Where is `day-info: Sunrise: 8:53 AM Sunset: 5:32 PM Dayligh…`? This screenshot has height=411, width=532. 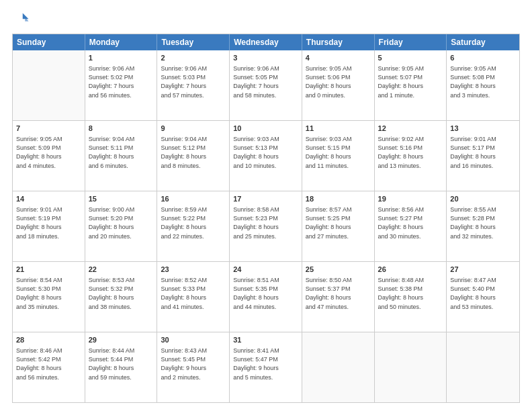
day-info: Sunrise: 8:53 AM Sunset: 5:32 PM Dayligh… is located at coordinates (121, 293).